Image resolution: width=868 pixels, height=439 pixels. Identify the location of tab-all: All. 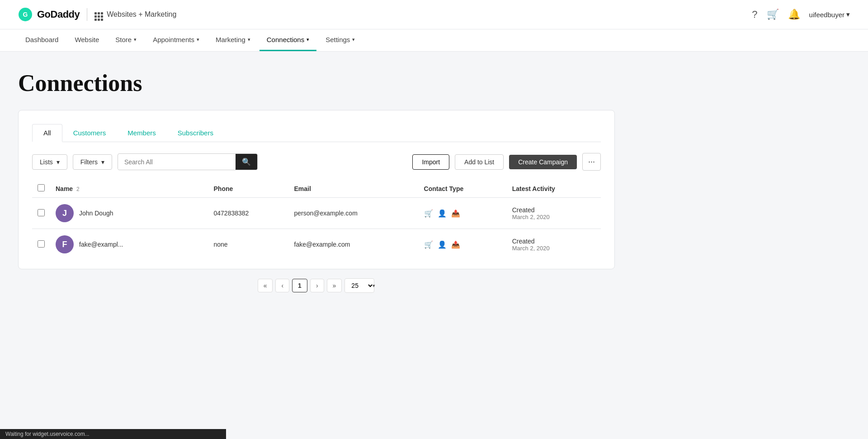
(47, 133).